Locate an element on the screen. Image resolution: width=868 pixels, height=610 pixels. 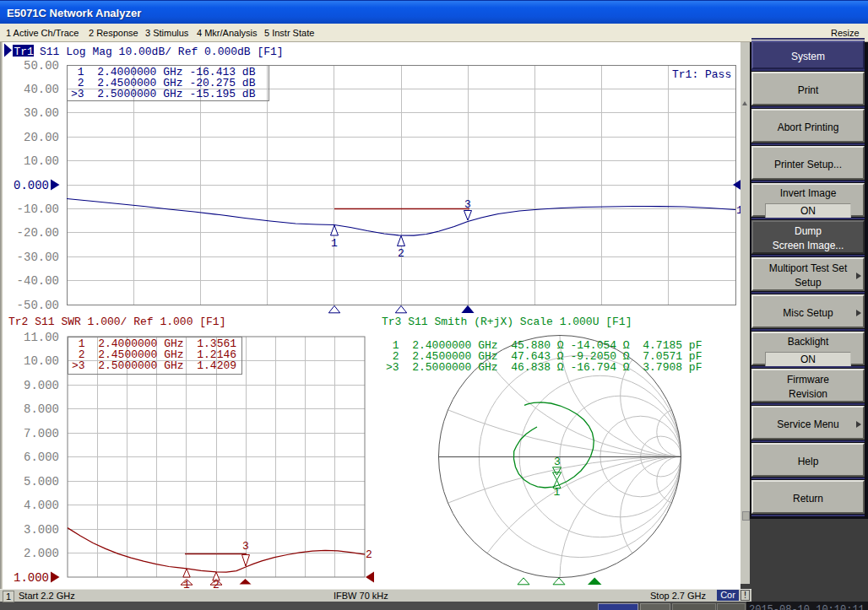
svg-text: 3.000 is located at coordinates (41, 530).